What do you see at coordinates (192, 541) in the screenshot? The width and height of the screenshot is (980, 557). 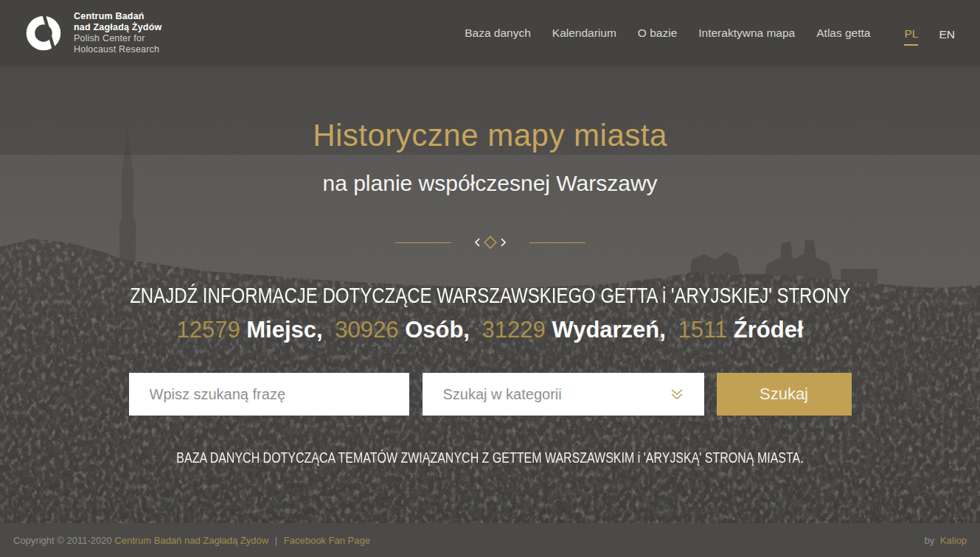 I see `footer-copyright: Copyright © 2011-2020 Centrum Badań nad …` at bounding box center [192, 541].